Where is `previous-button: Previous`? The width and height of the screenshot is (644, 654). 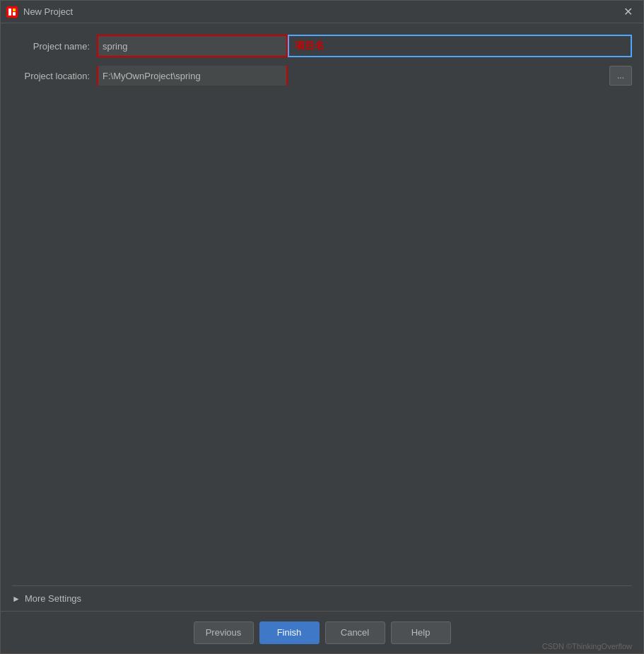 previous-button: Previous is located at coordinates (223, 633).